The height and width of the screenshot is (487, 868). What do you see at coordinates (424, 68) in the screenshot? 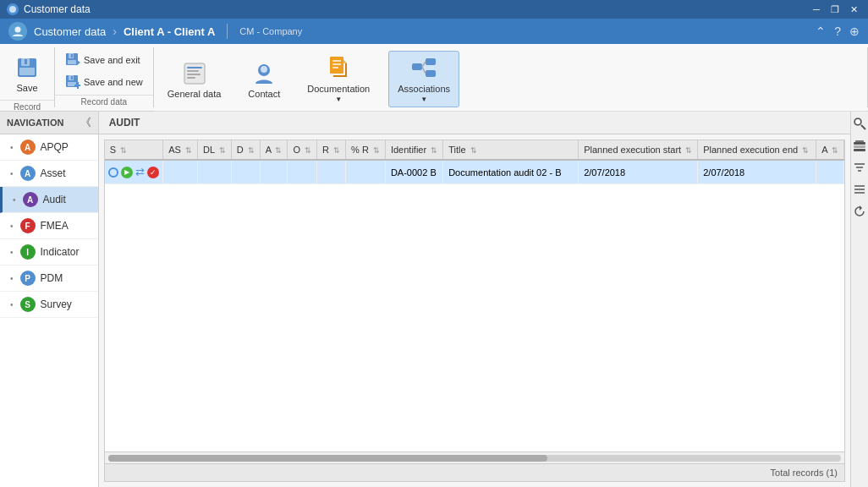
I see `associations-icon` at bounding box center [424, 68].